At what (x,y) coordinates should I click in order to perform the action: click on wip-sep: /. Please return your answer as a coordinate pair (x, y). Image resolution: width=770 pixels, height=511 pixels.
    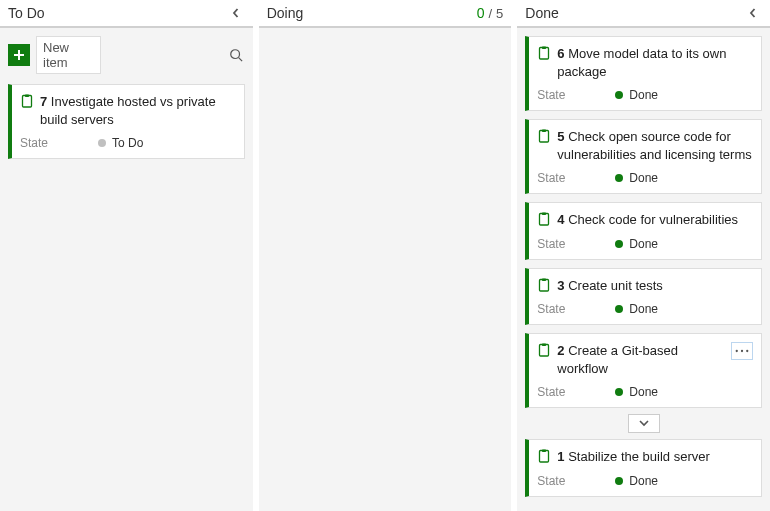
    Looking at the image, I should click on (490, 14).